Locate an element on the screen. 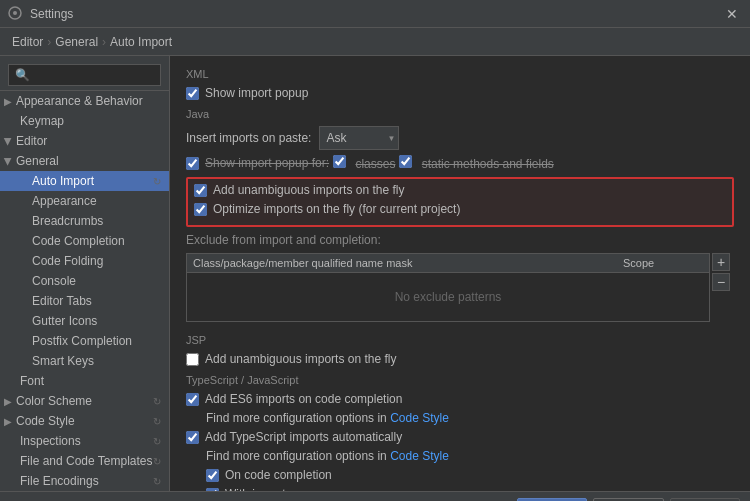  remove-pattern-button: − is located at coordinates (721, 282).